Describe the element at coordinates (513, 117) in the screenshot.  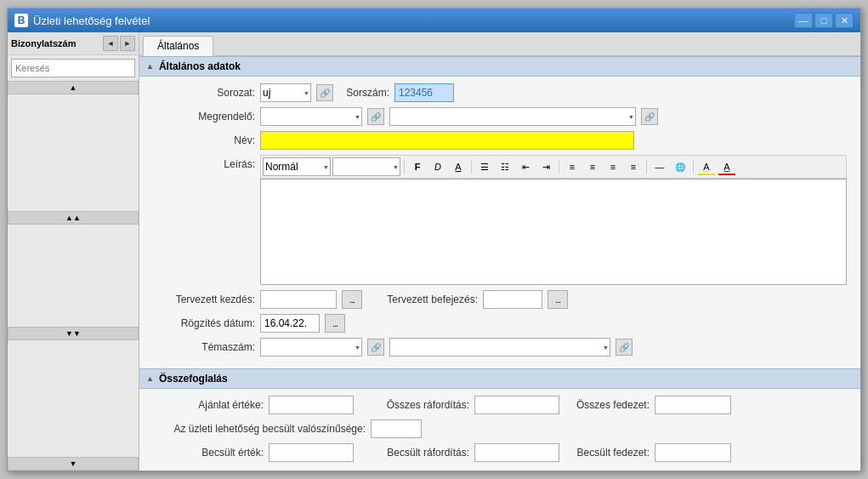
I see `megrendelo2-select` at that location.